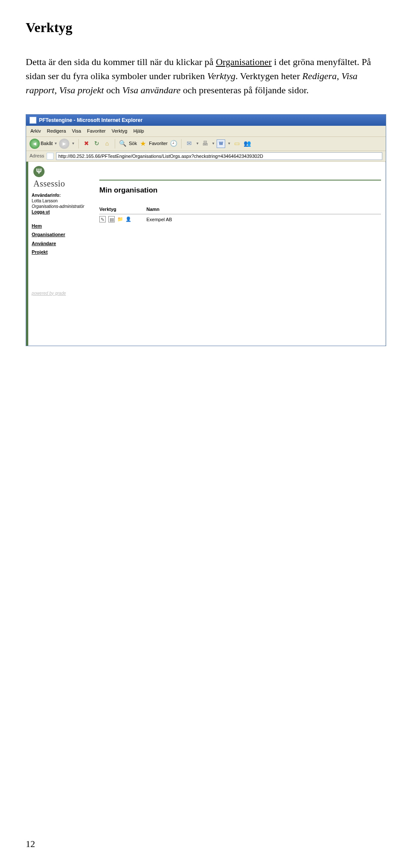 The height and width of the screenshot is (868, 411). Describe the element at coordinates (97, 144) in the screenshot. I see `refresh-icon: ↻` at that location.